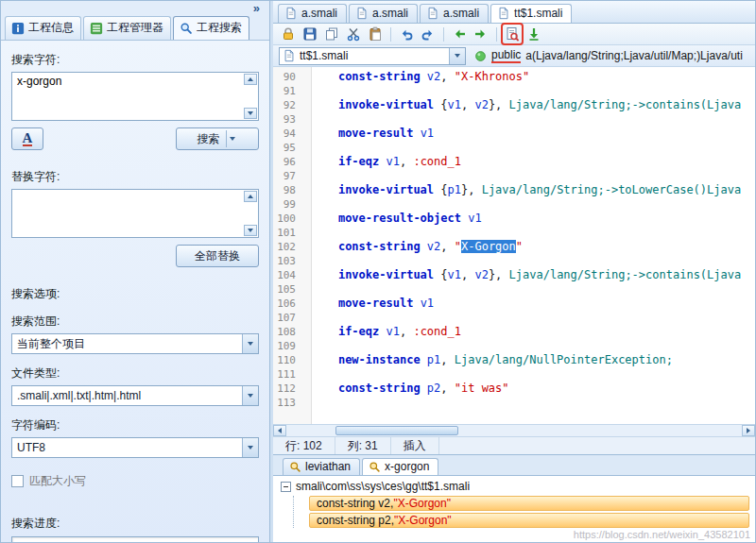 Image resolution: width=756 pixels, height=543 pixels. What do you see at coordinates (135, 523) in the screenshot?
I see `search-progress-label: 搜索进度:` at bounding box center [135, 523].